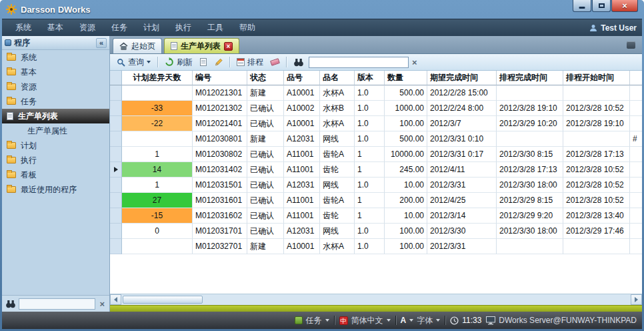 The width and height of the screenshot is (644, 331). What do you see at coordinates (337, 231) in the screenshot?
I see `cell: 网线` at bounding box center [337, 231].